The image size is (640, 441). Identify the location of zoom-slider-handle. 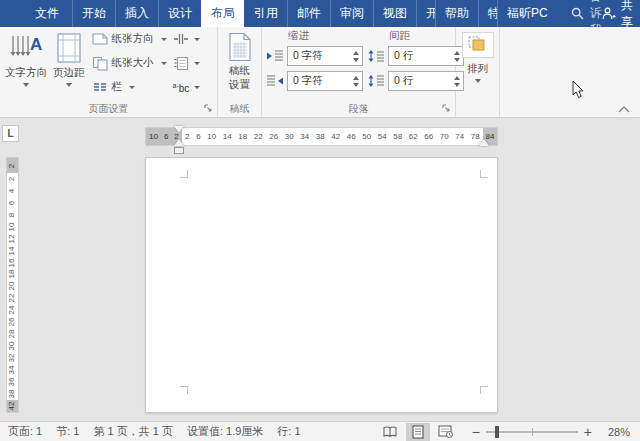
(497, 432).